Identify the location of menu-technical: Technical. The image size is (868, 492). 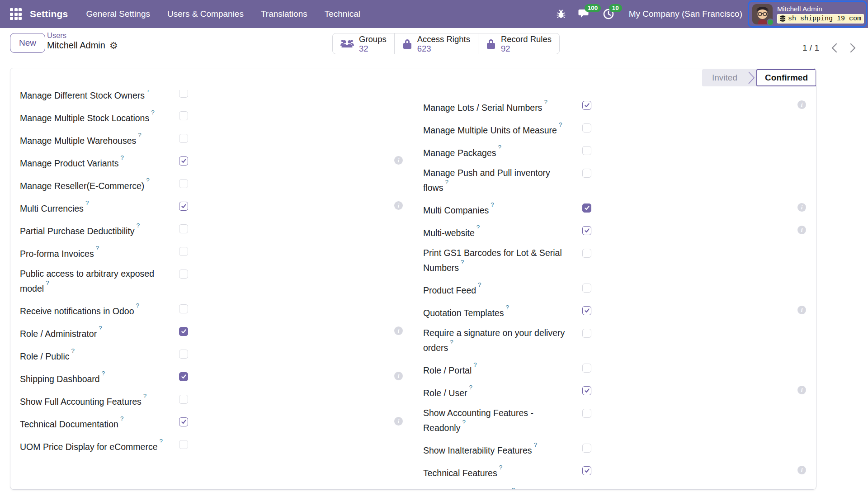
(343, 14).